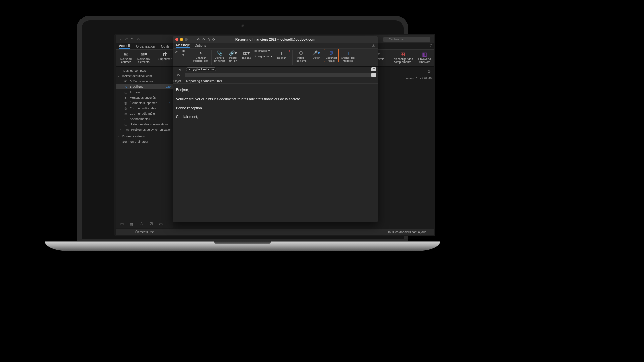 The height and width of the screenshot is (362, 644). What do you see at coordinates (204, 40) in the screenshot?
I see `compose-qat: ▫ ↶ ↷ ⎙ ⟳` at bounding box center [204, 40].